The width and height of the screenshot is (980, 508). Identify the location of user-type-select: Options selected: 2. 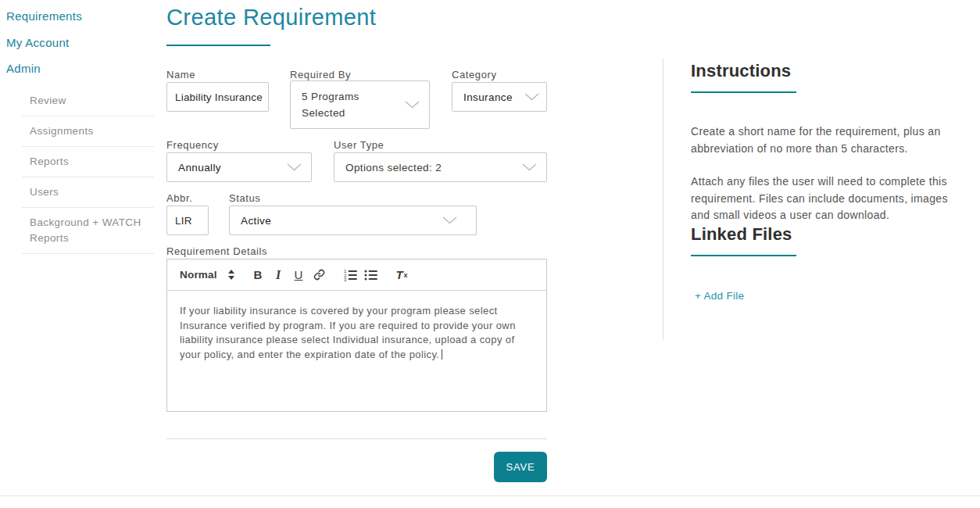
(441, 167).